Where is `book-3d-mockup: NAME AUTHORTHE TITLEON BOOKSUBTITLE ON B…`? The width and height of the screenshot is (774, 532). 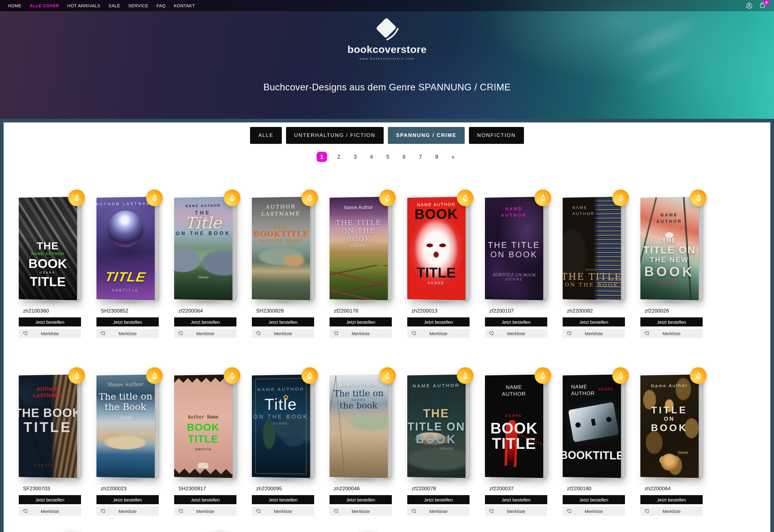 book-3d-mockup: NAME AUTHORTHE TITLEON BOOKSUBTITLE ON B… is located at coordinates (517, 250).